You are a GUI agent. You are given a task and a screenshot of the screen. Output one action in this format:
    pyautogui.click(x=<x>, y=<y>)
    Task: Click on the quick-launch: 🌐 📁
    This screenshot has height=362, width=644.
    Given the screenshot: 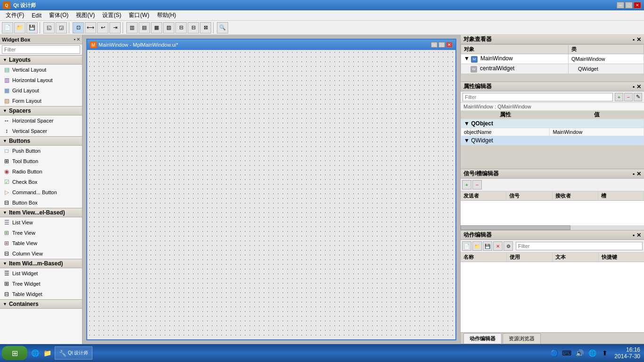 What is the action you would take?
    pyautogui.click(x=41, y=353)
    